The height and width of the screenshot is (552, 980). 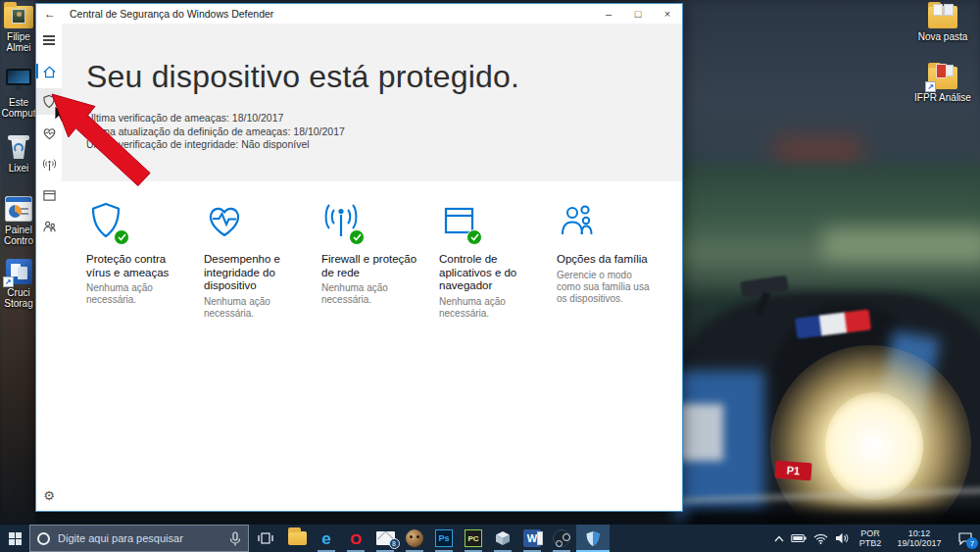 I want to click on wallpaper-headlight-glow, so click(x=870, y=445).